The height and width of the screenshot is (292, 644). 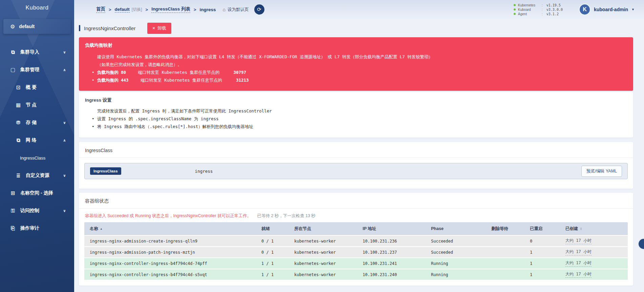 What do you see at coordinates (356, 171) in the screenshot?
I see `ingressclass-row: IngressClass ingress 预览/编辑 YAML` at bounding box center [356, 171].